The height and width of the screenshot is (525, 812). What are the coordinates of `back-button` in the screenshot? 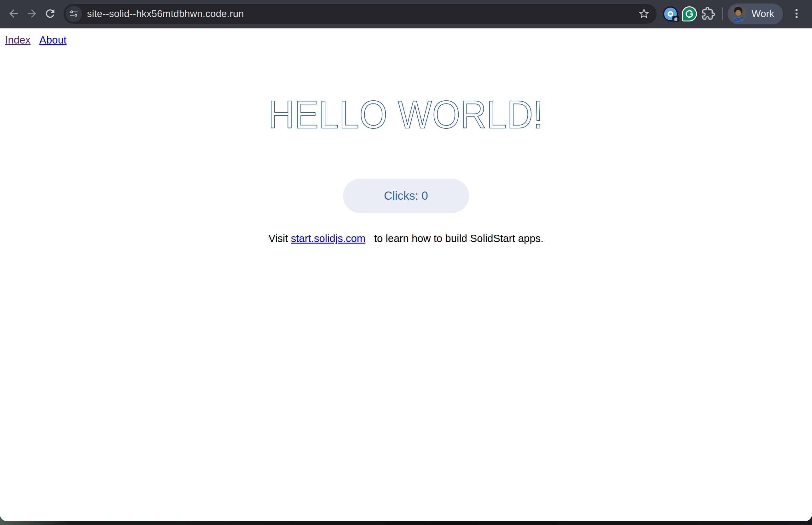 It's located at (14, 14).